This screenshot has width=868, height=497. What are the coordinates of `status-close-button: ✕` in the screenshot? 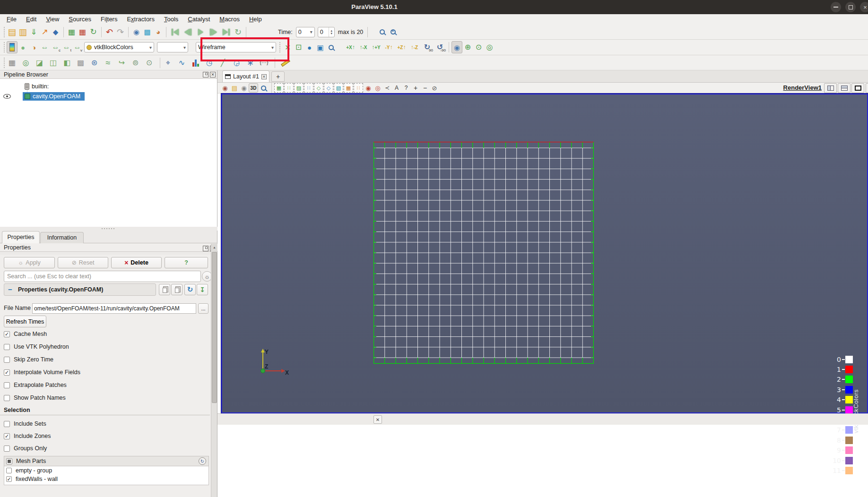 It's located at (378, 420).